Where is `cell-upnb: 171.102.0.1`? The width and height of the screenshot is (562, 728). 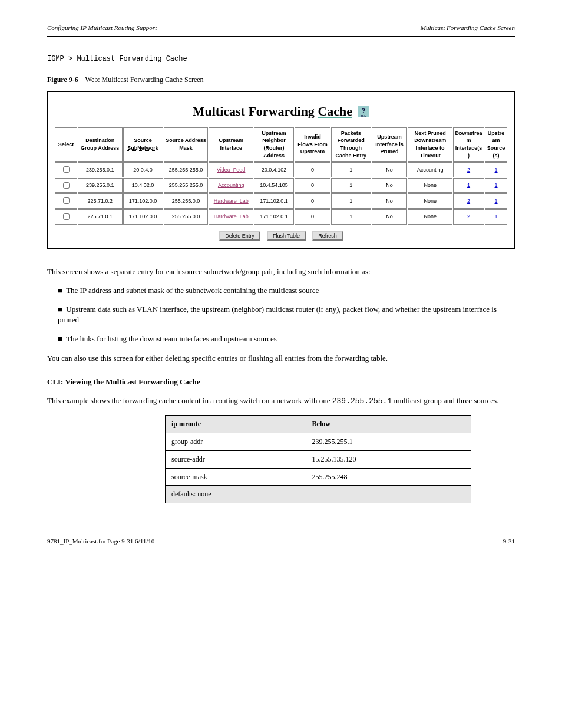 cell-upnb: 171.102.0.1 is located at coordinates (274, 217).